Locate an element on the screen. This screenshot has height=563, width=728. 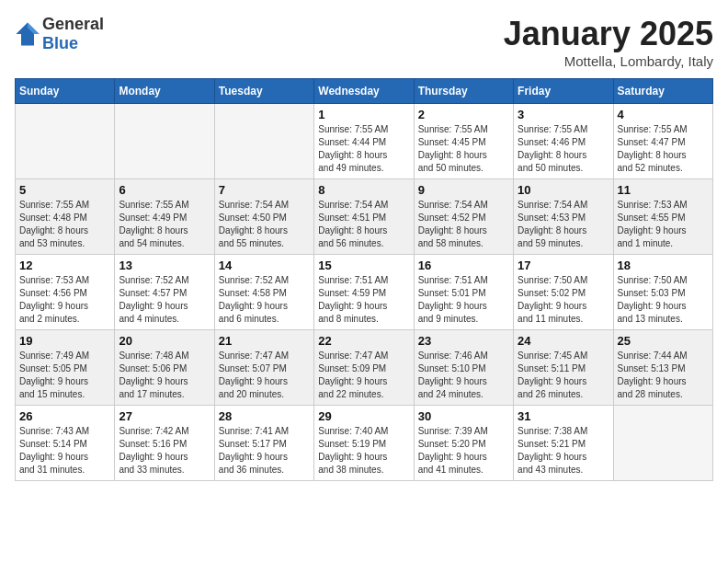
day-number: 10 is located at coordinates (563, 190).